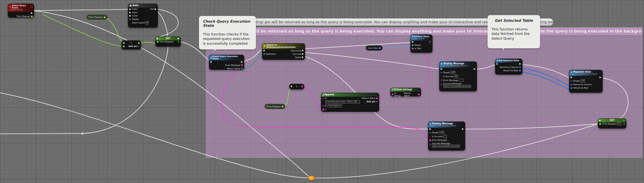 This screenshot has height=183, width=644. Describe the element at coordinates (130, 19) in the screenshot. I see `exec-in-pin: ▷` at that location.